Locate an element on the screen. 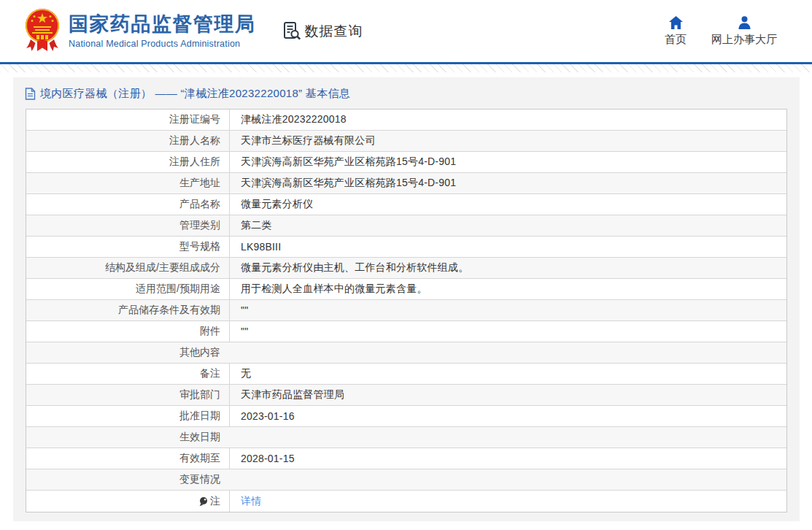 This screenshot has width=812, height=530. table-row: 管理类别 第二类 is located at coordinates (406, 226).